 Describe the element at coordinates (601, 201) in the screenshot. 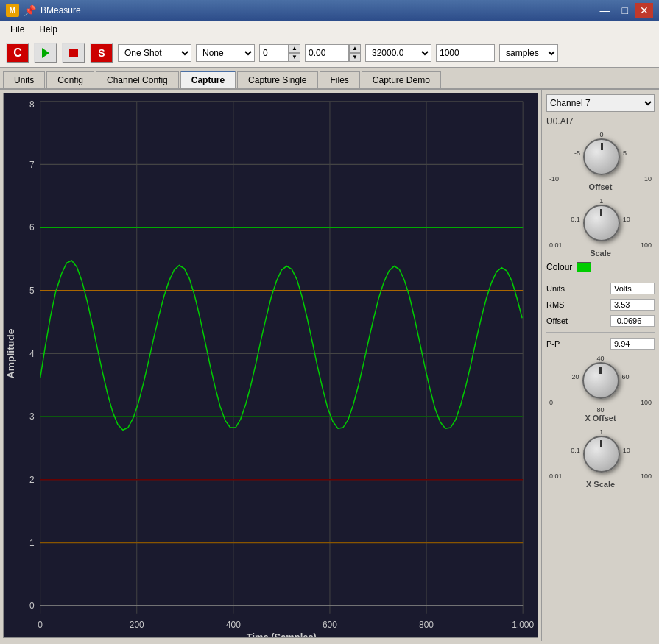

I see `scale-1-label: 1` at that location.